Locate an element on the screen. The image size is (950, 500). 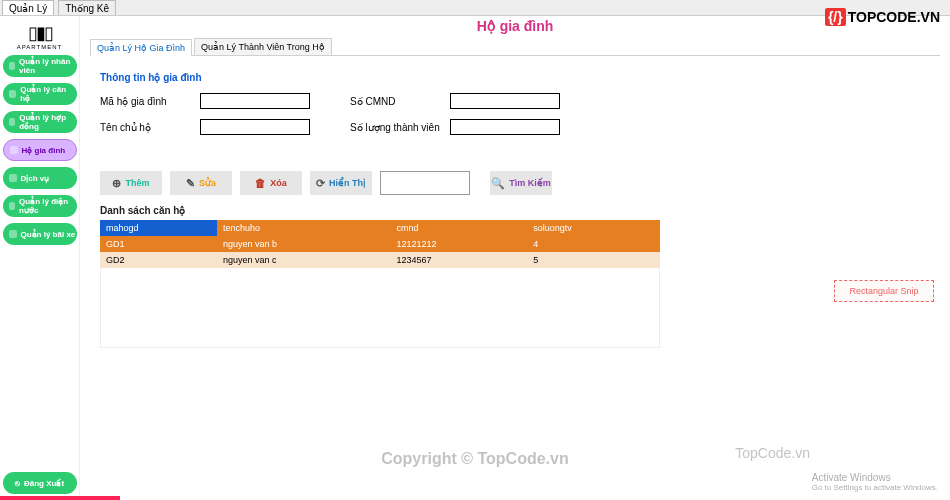
search-input is located at coordinates (425, 183).